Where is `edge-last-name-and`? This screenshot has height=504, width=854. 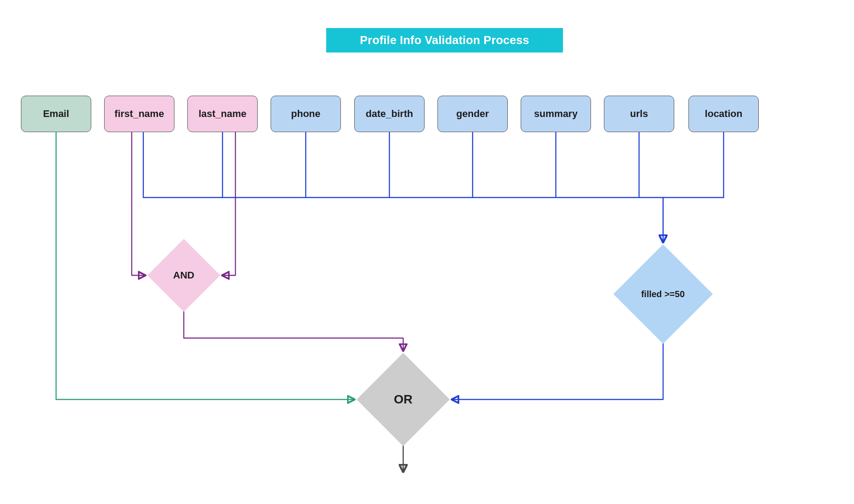 edge-last-name-and is located at coordinates (229, 204).